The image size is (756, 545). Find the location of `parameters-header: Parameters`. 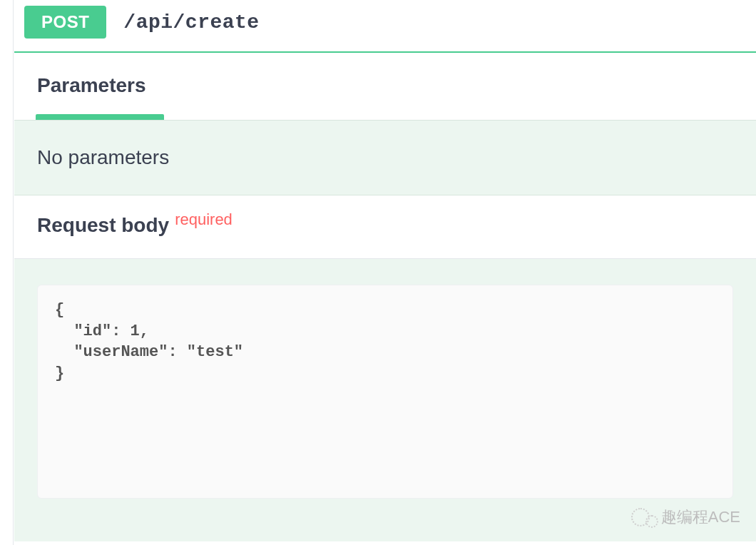

parameters-header: Parameters is located at coordinates (385, 85).